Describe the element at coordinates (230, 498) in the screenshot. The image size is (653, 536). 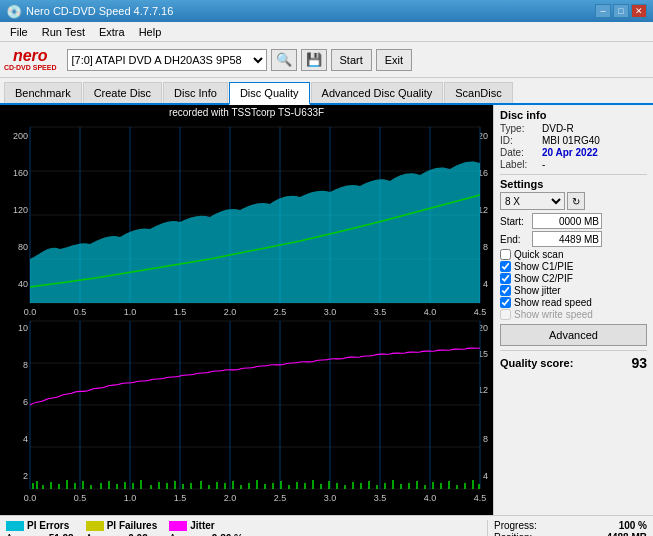
I see `svg-text: 2.0` at that location.